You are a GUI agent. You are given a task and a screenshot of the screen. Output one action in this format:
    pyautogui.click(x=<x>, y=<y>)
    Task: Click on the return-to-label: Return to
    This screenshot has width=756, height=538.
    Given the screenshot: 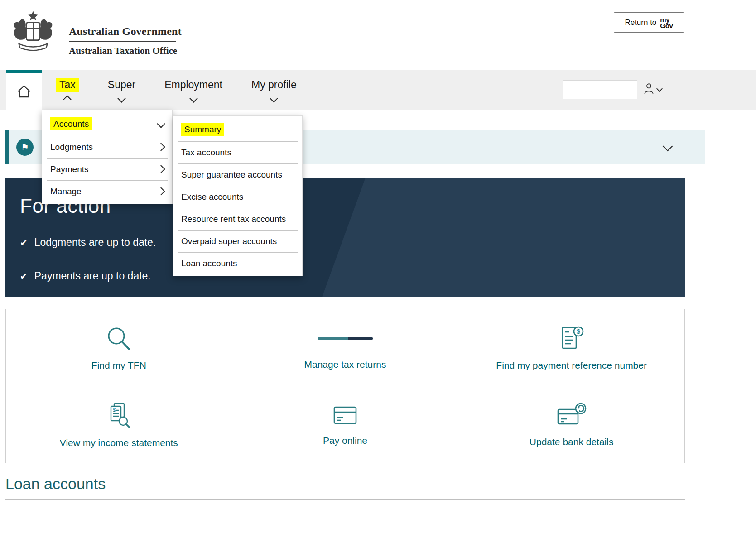 What is the action you would take?
    pyautogui.click(x=640, y=23)
    